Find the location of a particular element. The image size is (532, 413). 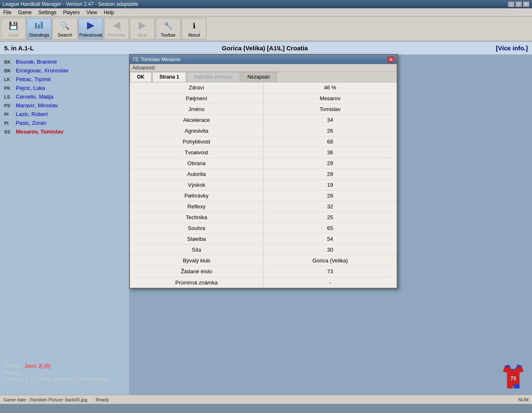

minimize-button: _ is located at coordinates (511, 4).